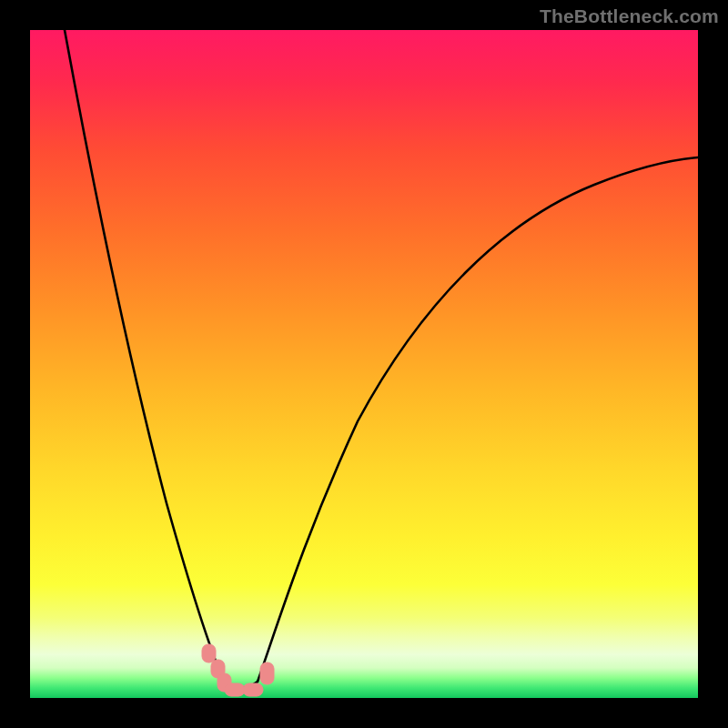 The width and height of the screenshot is (728, 728). What do you see at coordinates (630, 16) in the screenshot?
I see `watermark-text: TheBottleneck.com` at bounding box center [630, 16].